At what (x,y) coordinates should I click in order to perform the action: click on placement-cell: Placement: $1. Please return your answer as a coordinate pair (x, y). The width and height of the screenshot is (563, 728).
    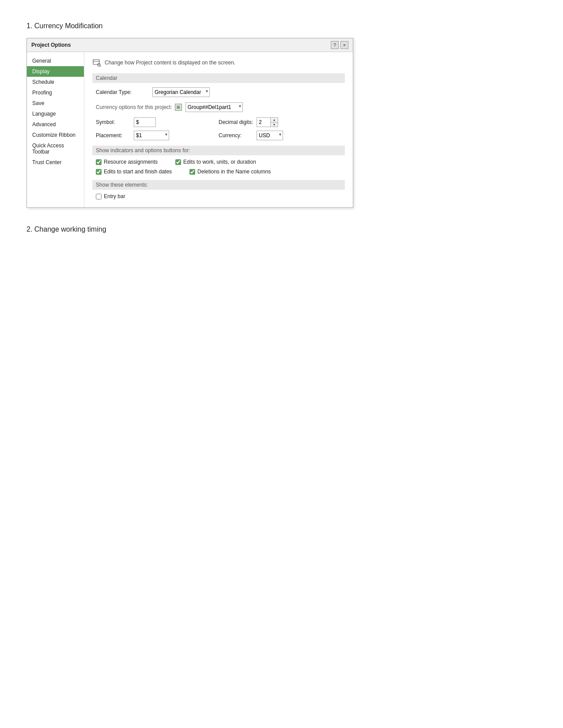
    Looking at the image, I should click on (157, 135).